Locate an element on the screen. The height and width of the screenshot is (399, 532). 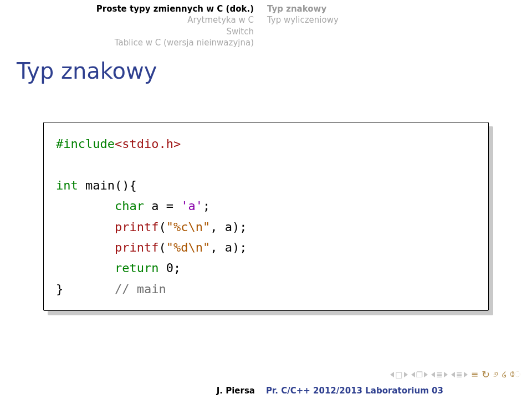
prev-subsection-icon is located at coordinates (433, 375).